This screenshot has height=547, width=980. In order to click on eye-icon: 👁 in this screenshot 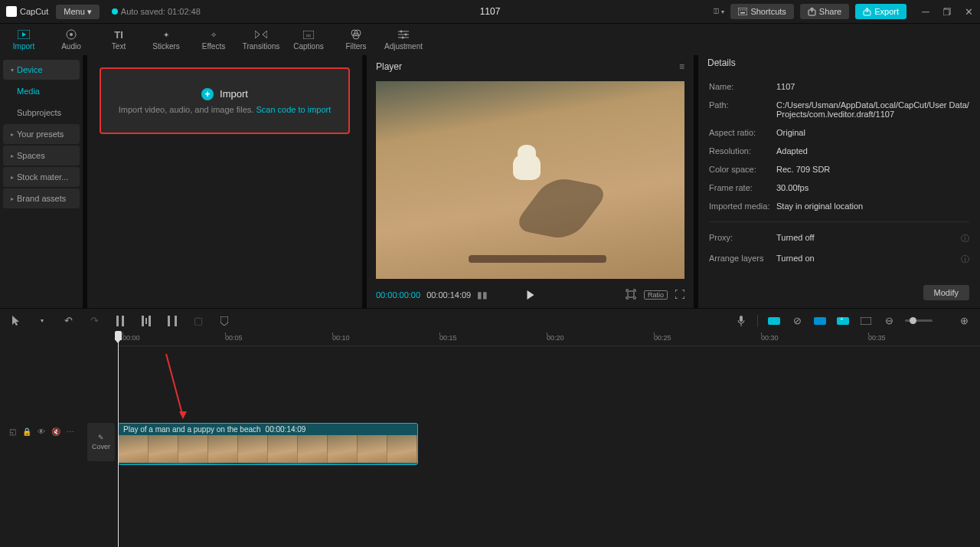, I will do `click(41, 432)`.